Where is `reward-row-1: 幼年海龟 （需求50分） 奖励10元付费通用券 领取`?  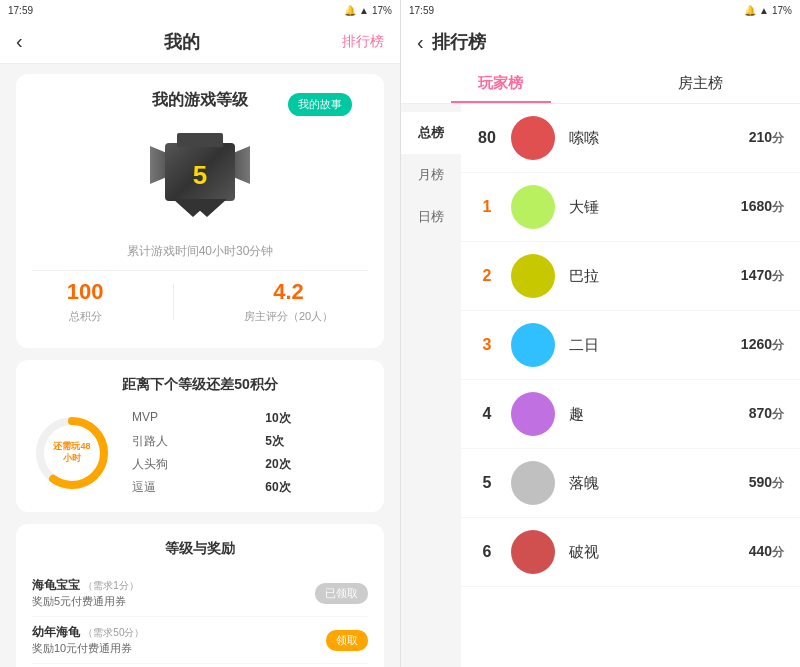 reward-row-1: 幼年海龟 （需求50分） 奖励10元付费通用券 领取 is located at coordinates (200, 640).